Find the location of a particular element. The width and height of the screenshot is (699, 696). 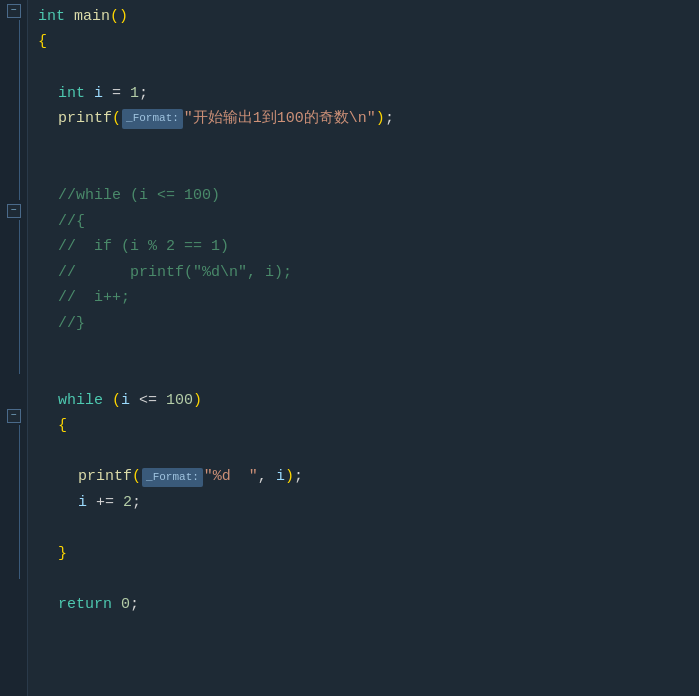

line-11: // printf("%d\n", i); is located at coordinates (368, 273).